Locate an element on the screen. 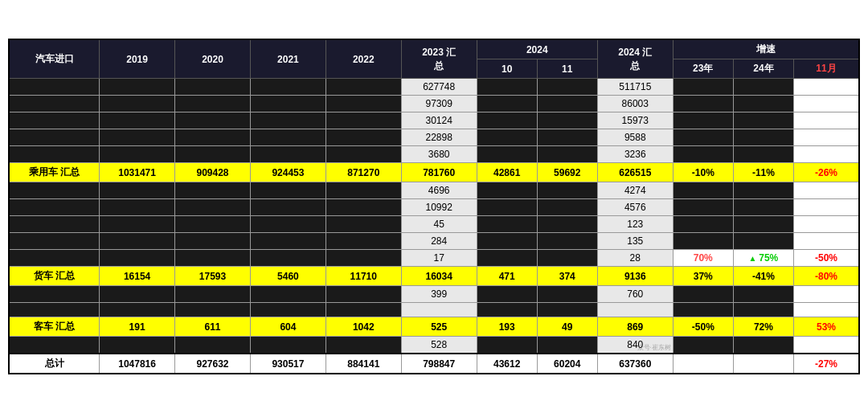 This screenshot has height=413, width=868. row-speed-11: 53% is located at coordinates (826, 327).